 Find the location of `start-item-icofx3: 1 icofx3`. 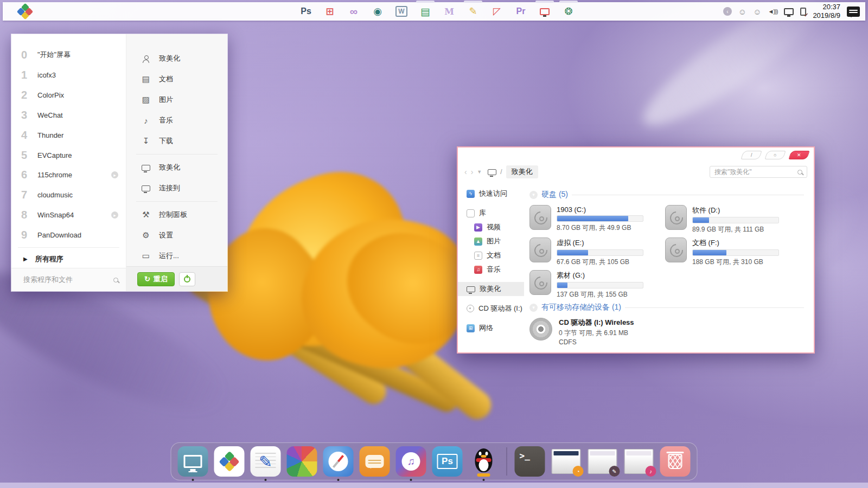

start-item-icofx3: 1 icofx3 is located at coordinates (68, 75).